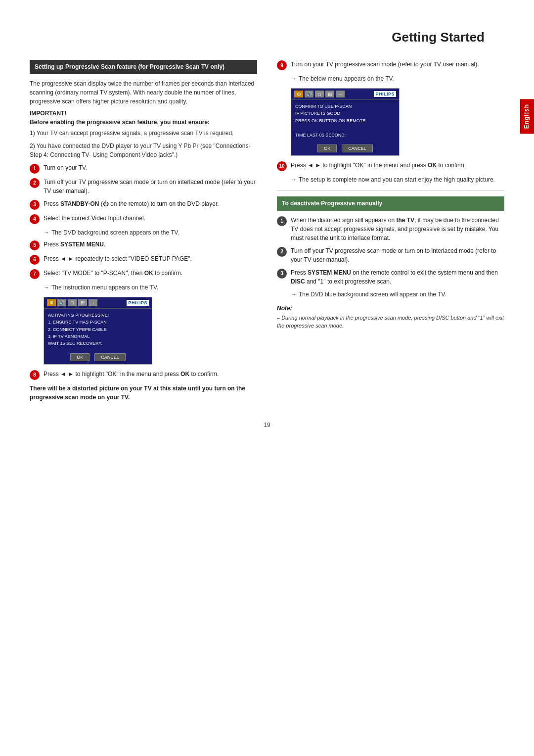  What do you see at coordinates (346, 79) in the screenshot?
I see `step-9-note: The below menu appears on the TV.` at bounding box center [346, 79].